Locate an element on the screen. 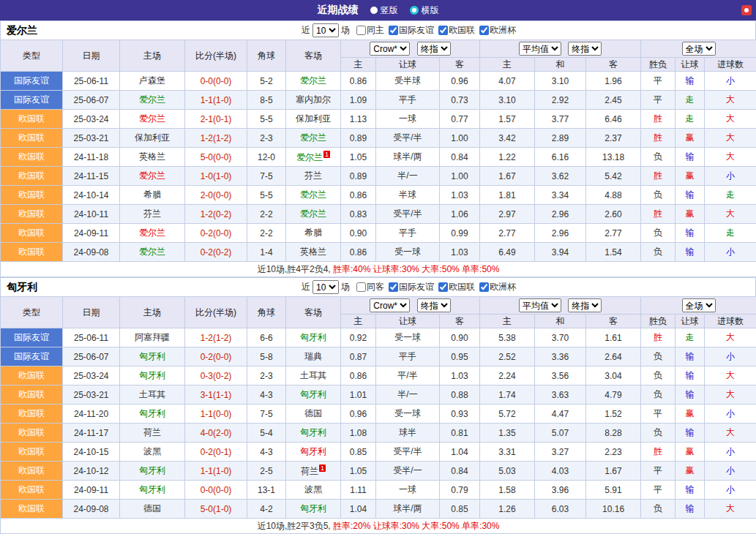 The image size is (756, 534). cell-home-team: 卢森堡 is located at coordinates (152, 81).